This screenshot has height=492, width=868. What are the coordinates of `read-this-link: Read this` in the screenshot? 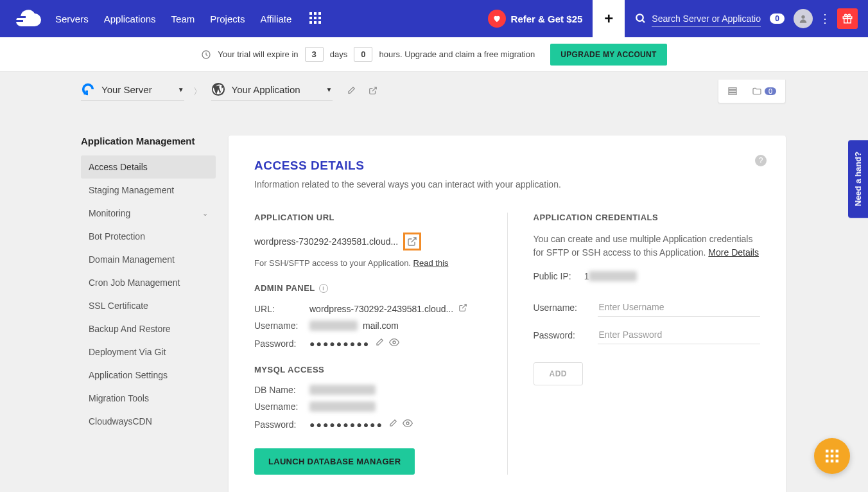 It's located at (431, 263).